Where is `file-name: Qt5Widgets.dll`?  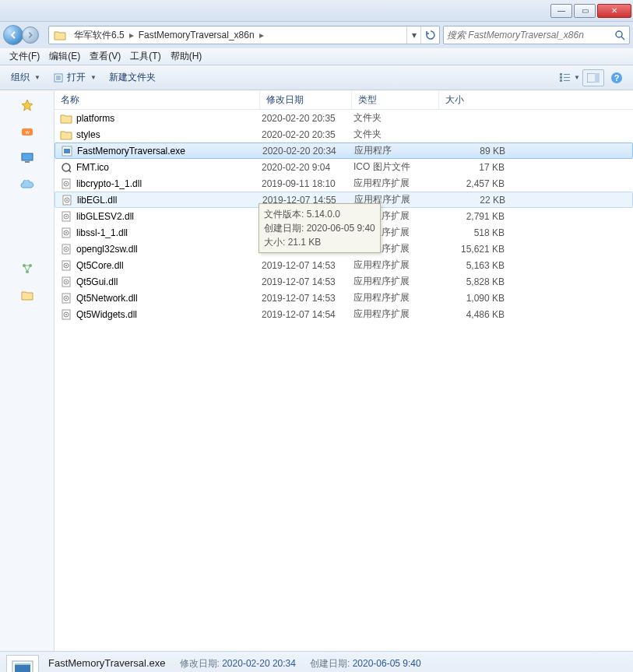 file-name: Qt5Widgets.dll is located at coordinates (169, 315).